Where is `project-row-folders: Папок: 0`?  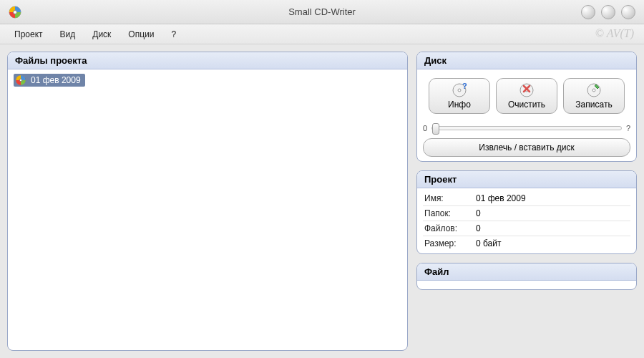
project-row-folders: Папок: 0 is located at coordinates (527, 213).